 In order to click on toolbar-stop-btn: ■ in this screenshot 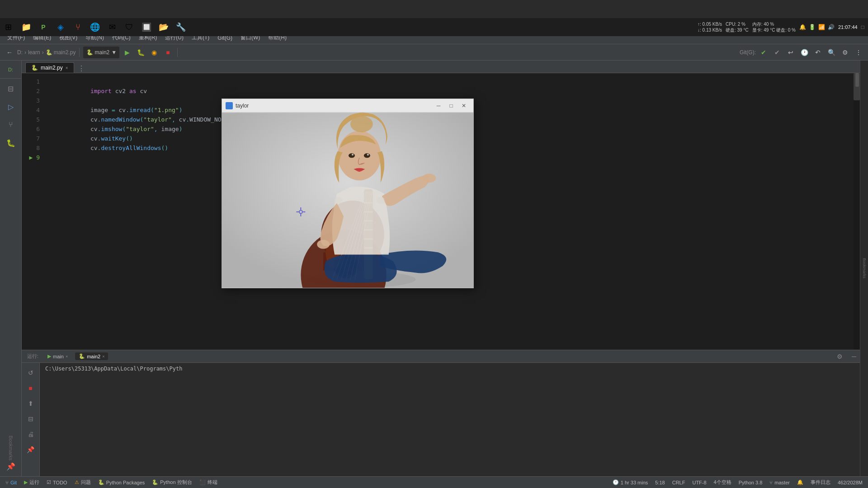, I will do `click(168, 52)`.